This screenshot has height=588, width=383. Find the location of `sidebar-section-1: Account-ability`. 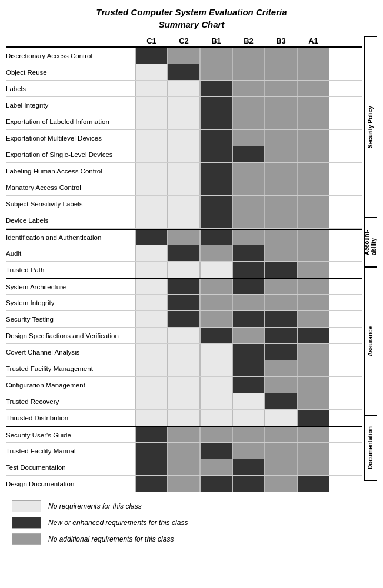

sidebar-section-1: Account-ability is located at coordinates (371, 242).